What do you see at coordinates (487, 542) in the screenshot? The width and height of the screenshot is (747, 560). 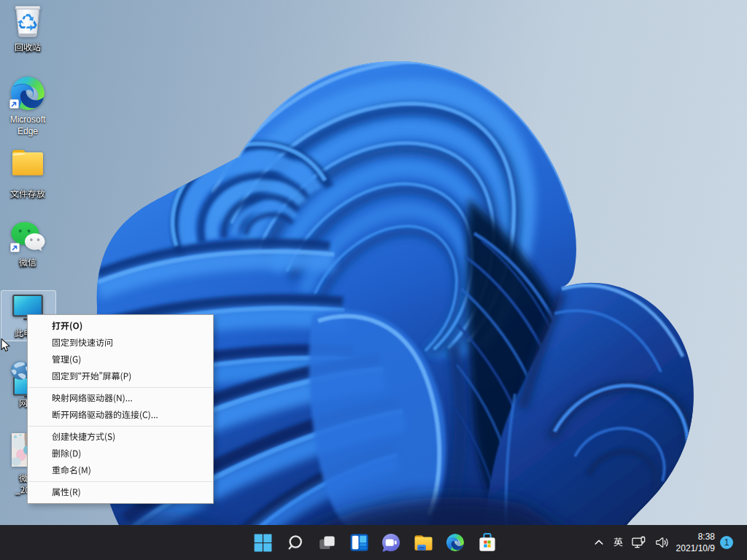 I see `store-button` at bounding box center [487, 542].